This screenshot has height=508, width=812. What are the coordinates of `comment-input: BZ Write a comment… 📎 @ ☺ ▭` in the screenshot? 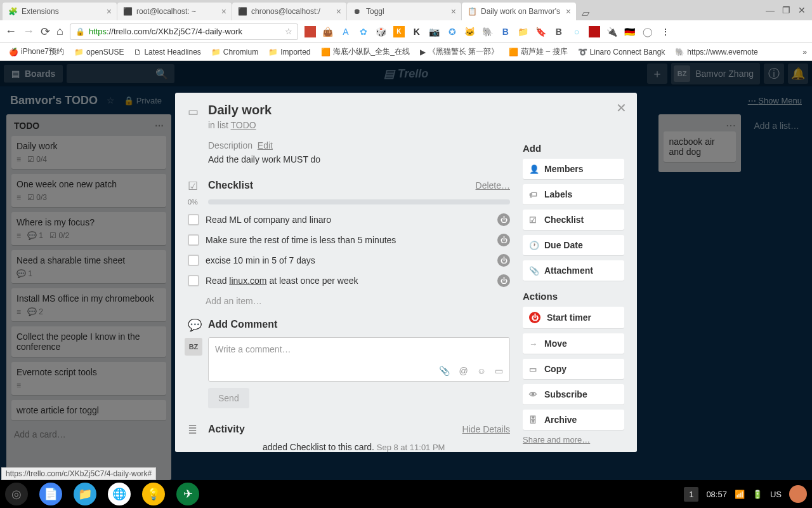 It's located at (359, 359).